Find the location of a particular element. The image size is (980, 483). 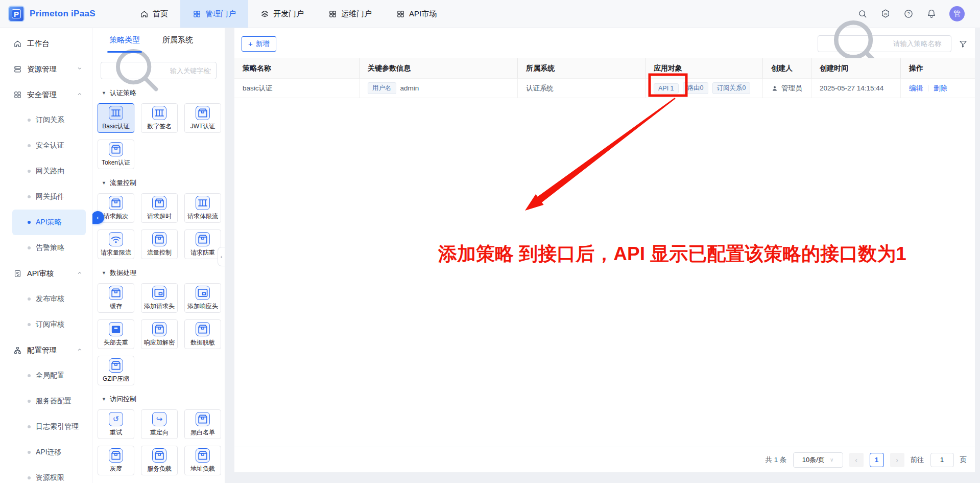

policy-card-流量控制: 流量控制 is located at coordinates (159, 244).